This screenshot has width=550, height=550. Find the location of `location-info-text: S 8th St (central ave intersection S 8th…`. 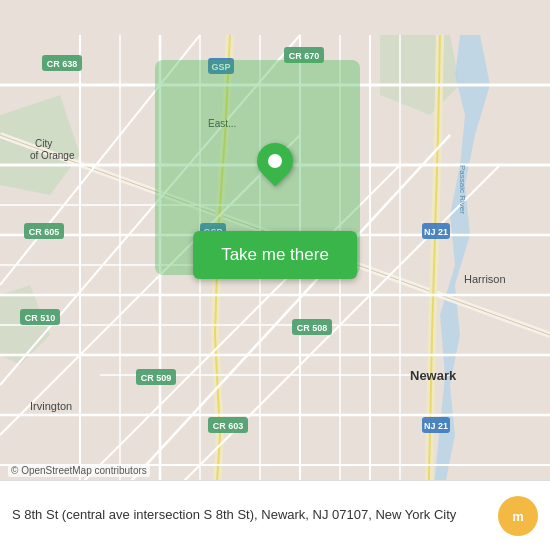

location-info-text: S 8th St (central ave intersection S 8th… is located at coordinates (255, 515).